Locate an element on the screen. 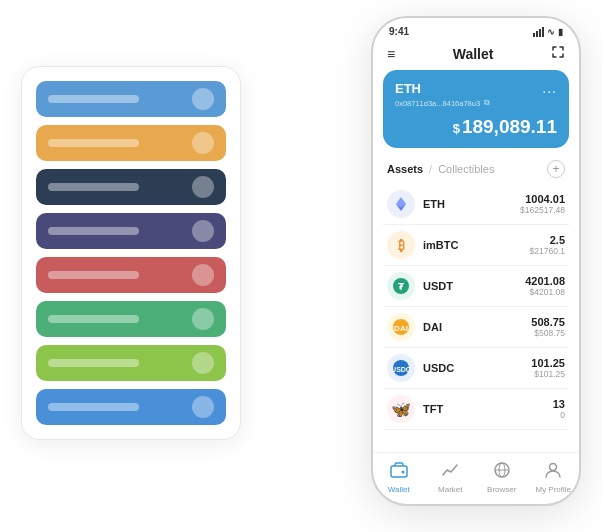  market-label: Market is located at coordinates (450, 490).